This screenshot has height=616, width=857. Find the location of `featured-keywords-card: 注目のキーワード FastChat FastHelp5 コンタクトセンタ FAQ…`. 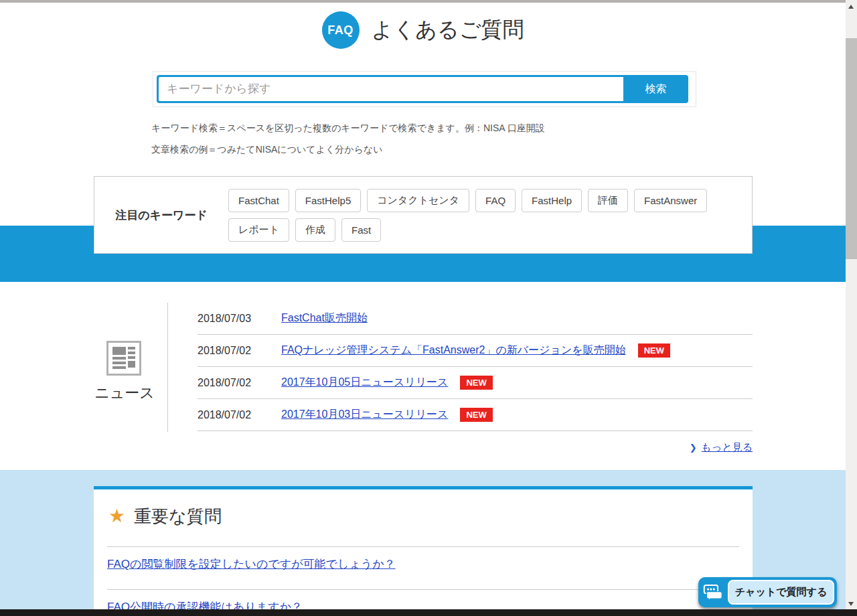

featured-keywords-card: 注目のキーワード FastChat FastHelp5 コンタクトセンタ FAQ… is located at coordinates (423, 215).